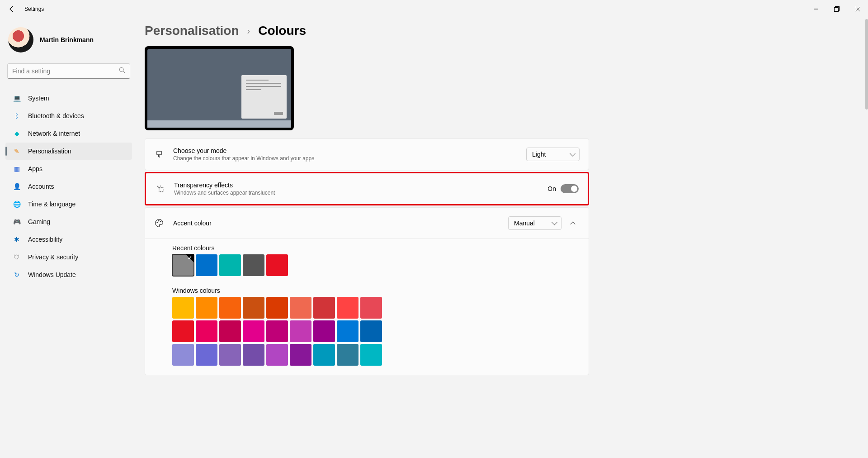  I want to click on nav-item-time-language: 🌐Time & language, so click(69, 204).